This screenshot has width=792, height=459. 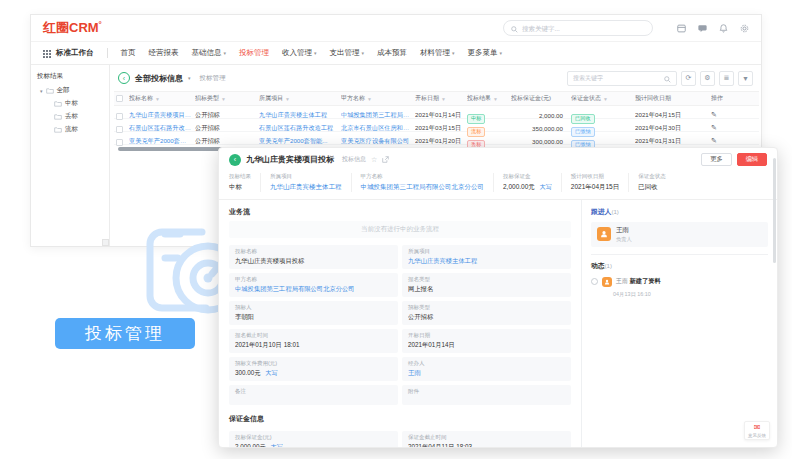 What do you see at coordinates (680, 234) in the screenshot?
I see `follower-card: 王雨 负责人` at bounding box center [680, 234].